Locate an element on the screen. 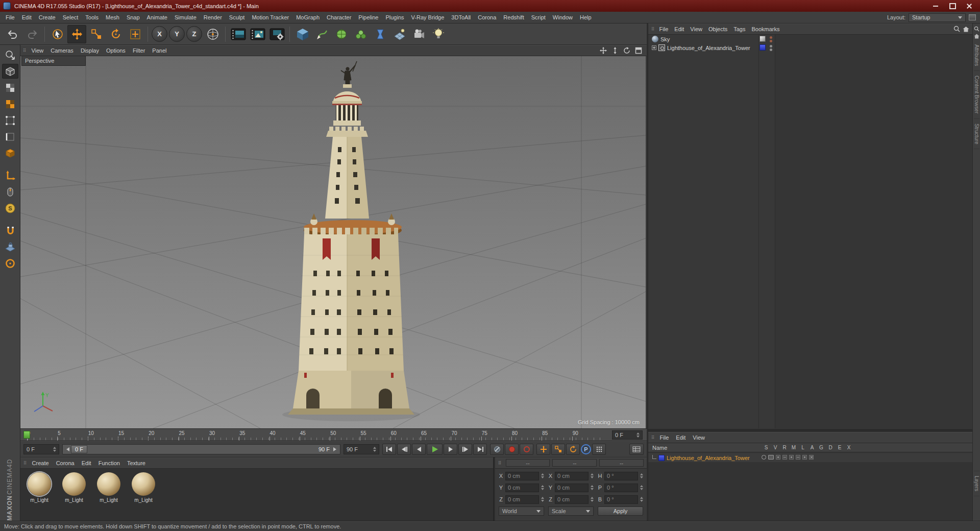 This screenshot has width=980, height=531. solo-toggle-icon is located at coordinates (764, 457).